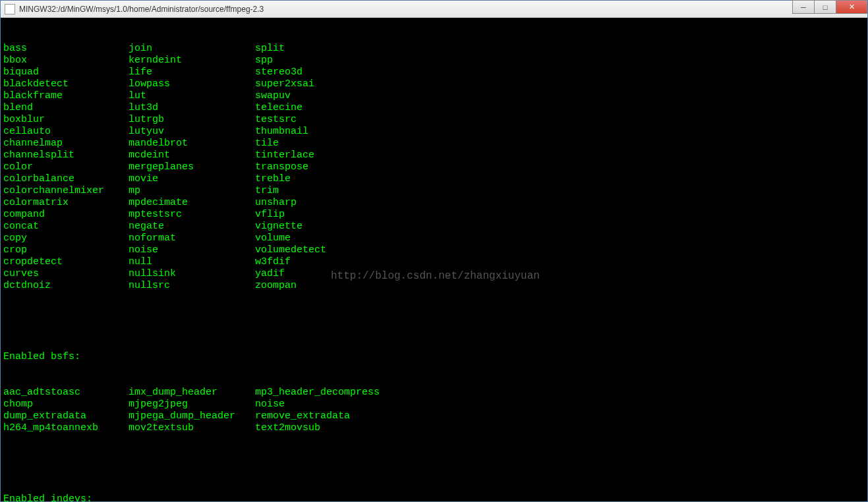  I want to click on list-item: mcdeint, so click(192, 155).